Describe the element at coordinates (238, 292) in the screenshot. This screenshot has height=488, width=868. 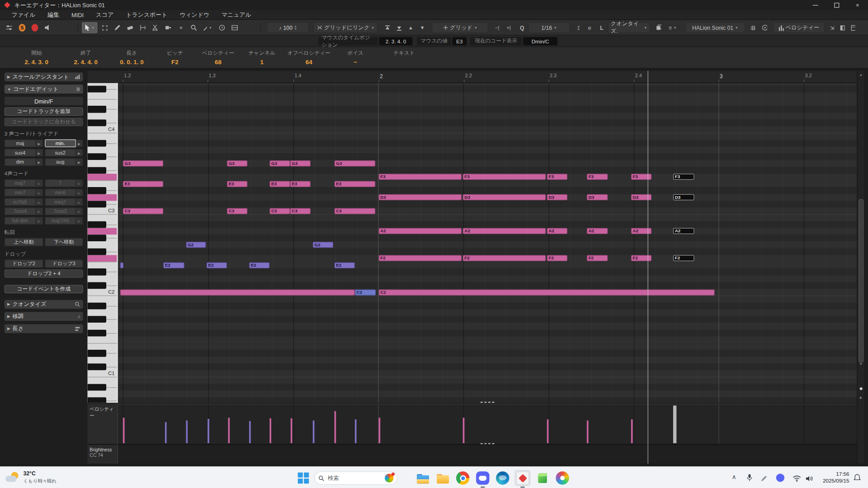
I see `midi-note` at that location.